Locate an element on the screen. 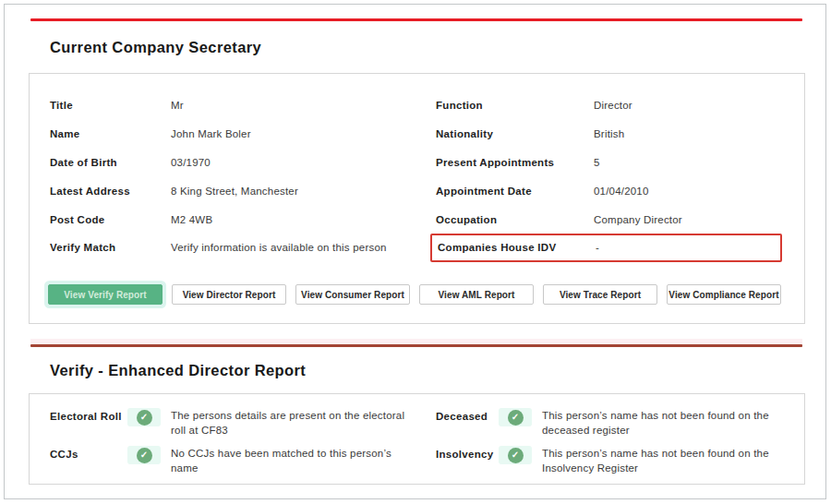 The image size is (831, 504). field-row-name: Name John Mark Boler is located at coordinates (225, 135).